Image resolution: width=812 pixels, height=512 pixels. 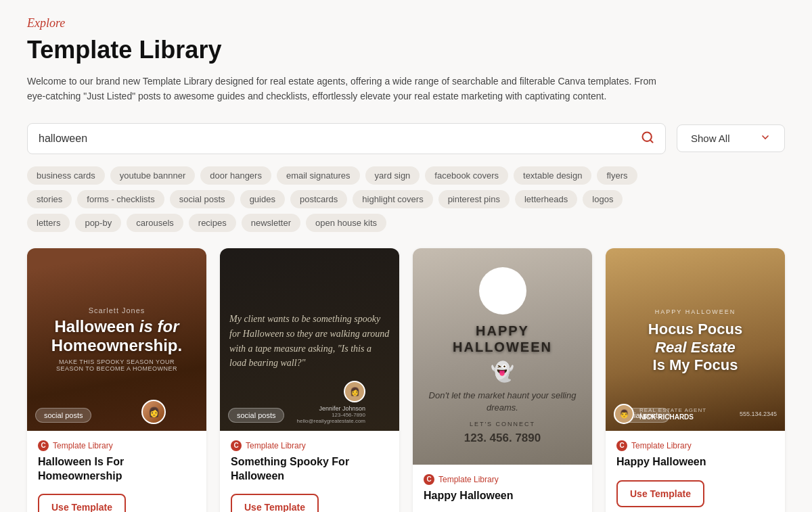 What do you see at coordinates (406, 50) in the screenshot?
I see `page-title: Template Library` at bounding box center [406, 50].